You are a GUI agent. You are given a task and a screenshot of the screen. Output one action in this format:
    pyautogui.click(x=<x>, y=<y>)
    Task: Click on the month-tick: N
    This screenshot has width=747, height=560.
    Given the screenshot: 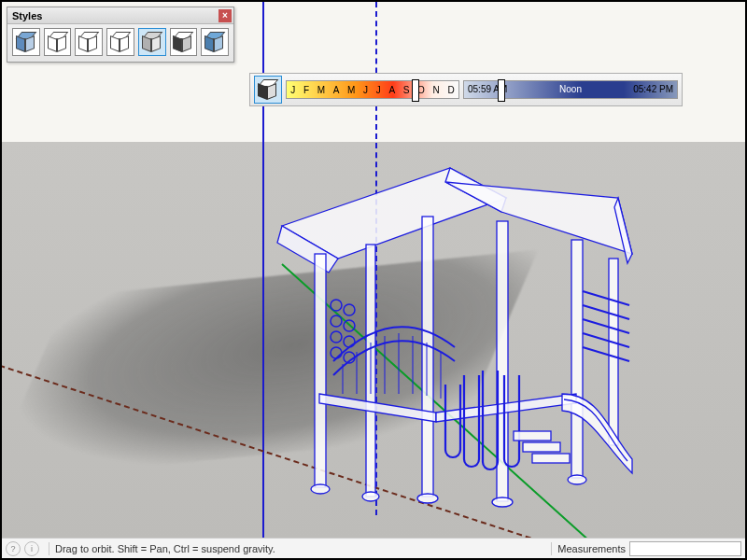 What is the action you would take?
    pyautogui.click(x=435, y=90)
    